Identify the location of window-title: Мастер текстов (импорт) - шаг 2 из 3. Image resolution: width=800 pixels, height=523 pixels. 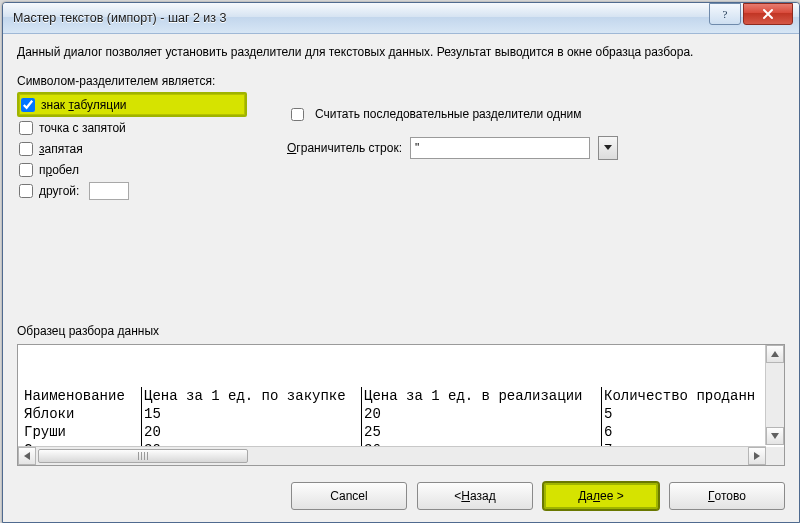
(361, 18).